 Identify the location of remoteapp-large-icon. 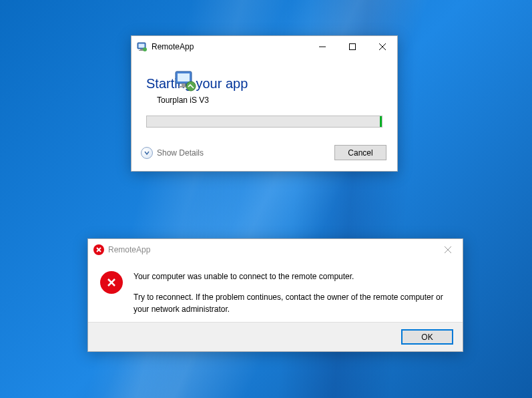
(186, 81).